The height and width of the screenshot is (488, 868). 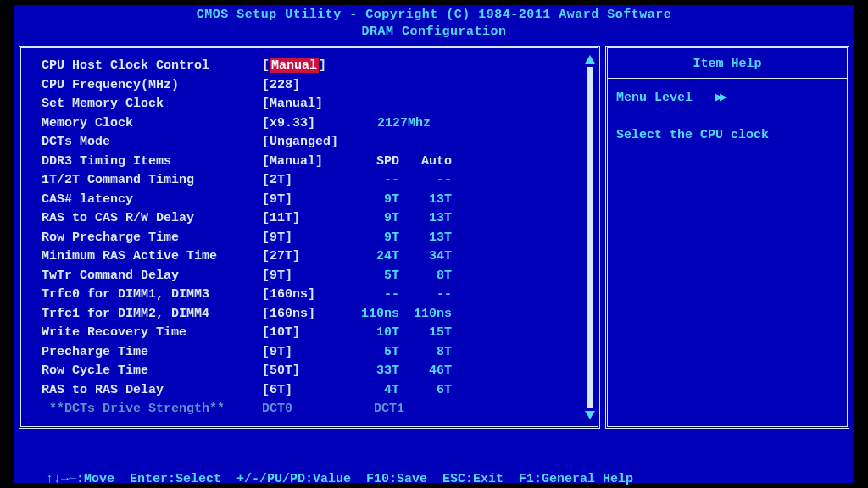 What do you see at coordinates (247, 142) in the screenshot?
I see `setting-row: DCTs Mode[Unganged]` at bounding box center [247, 142].